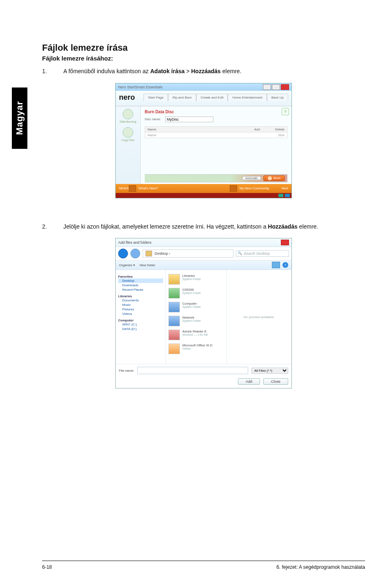  Describe the element at coordinates (141, 300) in the screenshot. I see `nav-item-documents: Documents` at that location.